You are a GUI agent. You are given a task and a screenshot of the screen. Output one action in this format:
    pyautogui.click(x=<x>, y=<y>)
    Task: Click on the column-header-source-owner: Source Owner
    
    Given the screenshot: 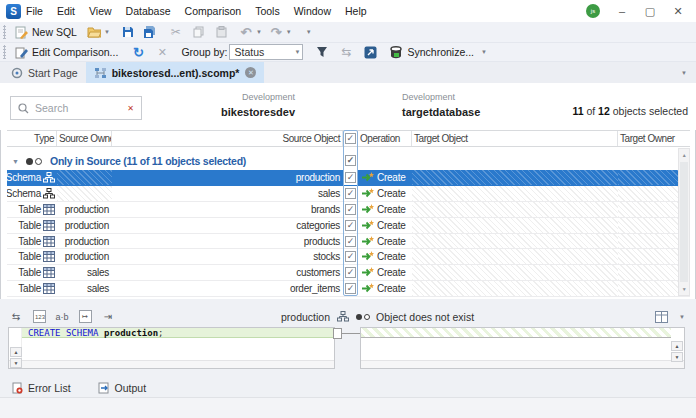 What is the action you would take?
    pyautogui.click(x=84, y=138)
    